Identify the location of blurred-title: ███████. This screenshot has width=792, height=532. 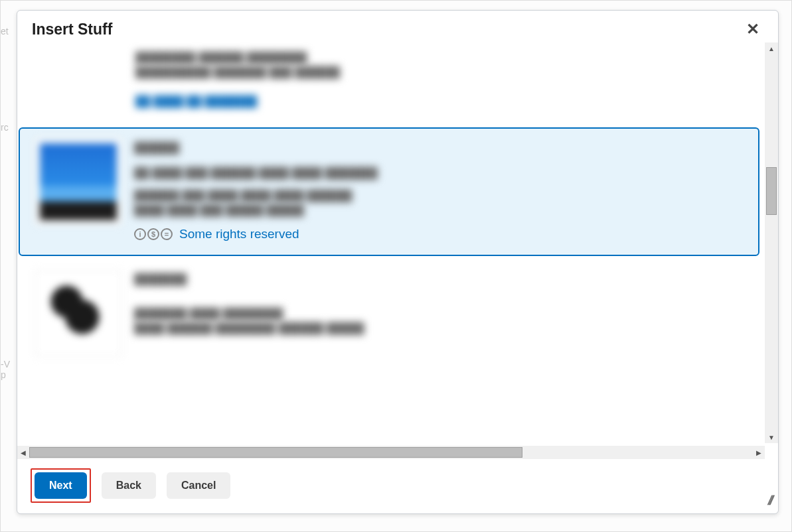
(157, 279).